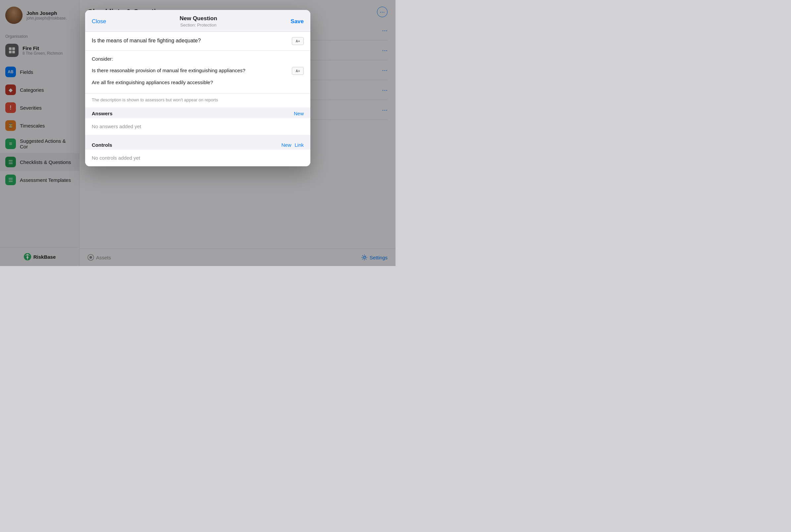 This screenshot has width=791, height=532. I want to click on consider-text-1: Is there reasonable provision of manual …, so click(190, 71).